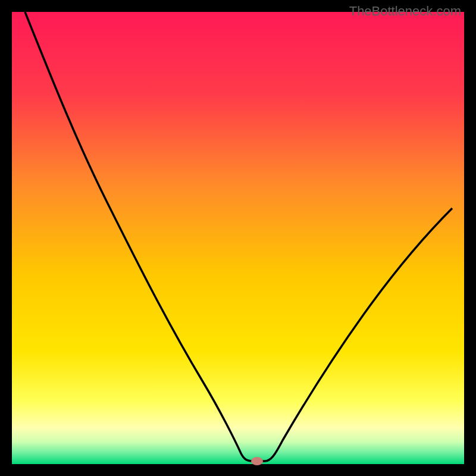  I want to click on watermark-text: TheBottleneck.com, so click(405, 11).